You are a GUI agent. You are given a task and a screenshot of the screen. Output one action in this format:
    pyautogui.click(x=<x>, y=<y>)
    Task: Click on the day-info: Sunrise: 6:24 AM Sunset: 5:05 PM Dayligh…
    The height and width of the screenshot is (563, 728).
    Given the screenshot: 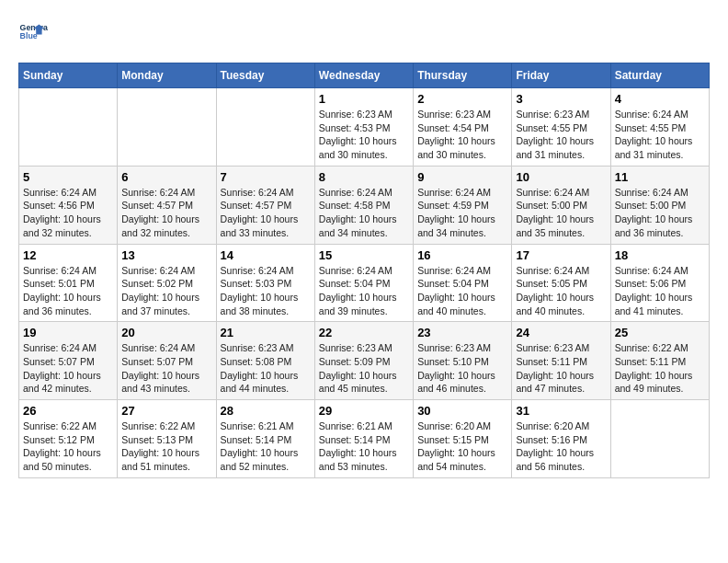 What is the action you would take?
    pyautogui.click(x=561, y=291)
    